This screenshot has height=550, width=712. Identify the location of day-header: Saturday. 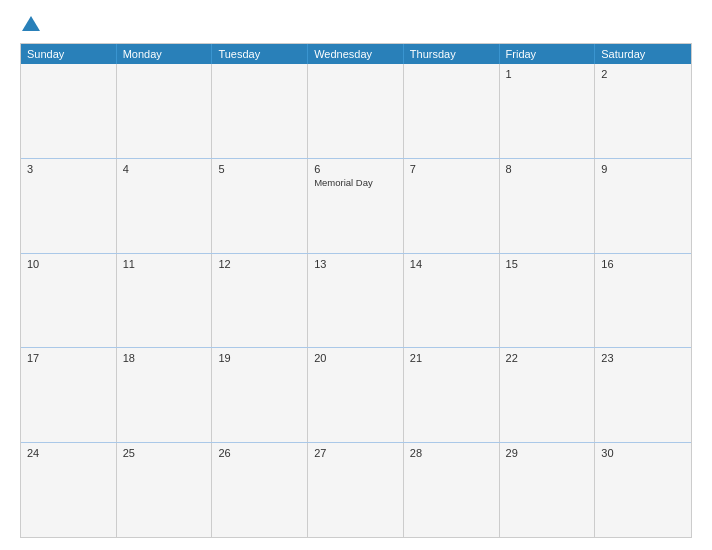
(643, 54).